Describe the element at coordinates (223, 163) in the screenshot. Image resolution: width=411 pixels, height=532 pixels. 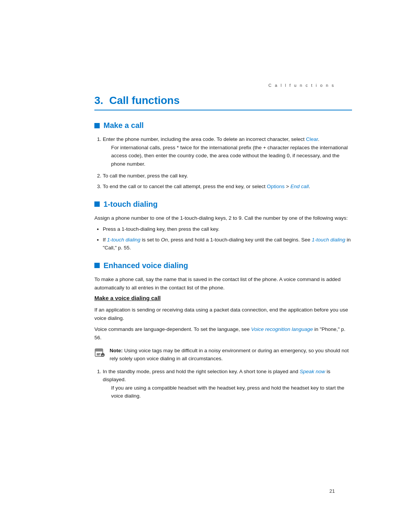
I see `make-a-call-steps: Enter the phone number, including the ar…` at that location.